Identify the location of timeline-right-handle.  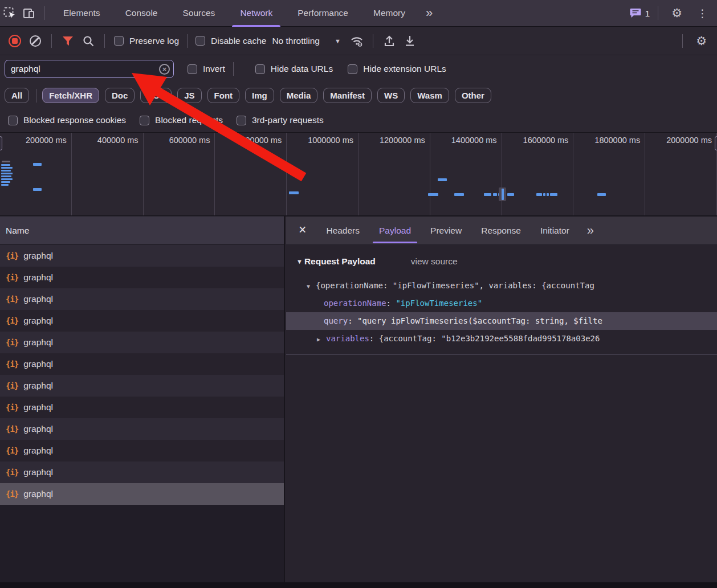
(716, 144).